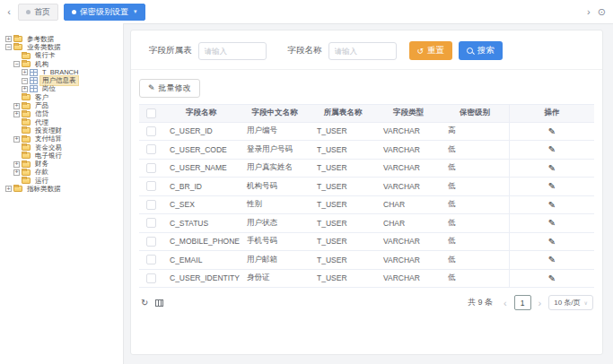 This screenshot has width=613, height=364. Describe the element at coordinates (104, 13) in the screenshot. I see `tab-secrecy-settings: 保密级别设置▾` at that location.